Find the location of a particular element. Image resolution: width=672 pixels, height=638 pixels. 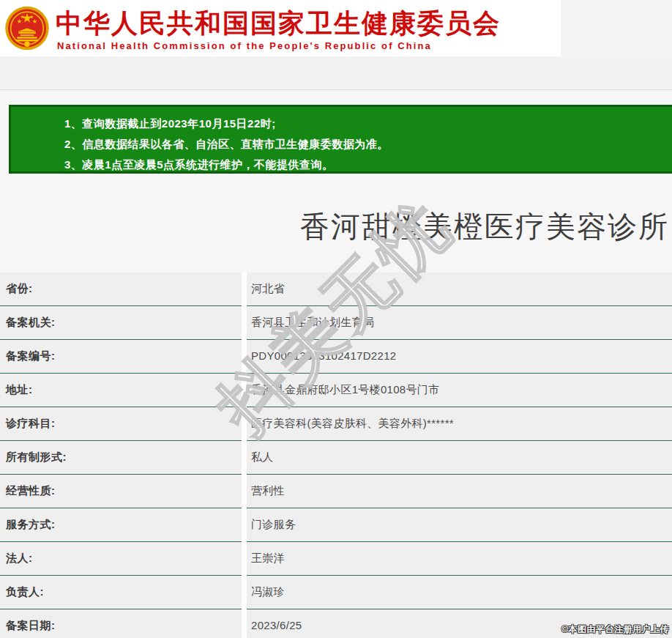

table-row: 省份:河北省 is located at coordinates (336, 289).